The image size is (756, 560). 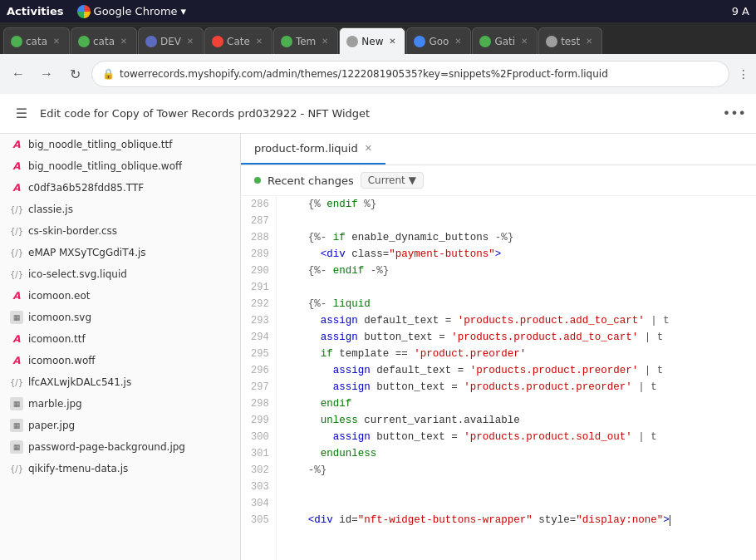 I want to click on code-token: 'products.product.sold_out', so click(x=548, y=437).